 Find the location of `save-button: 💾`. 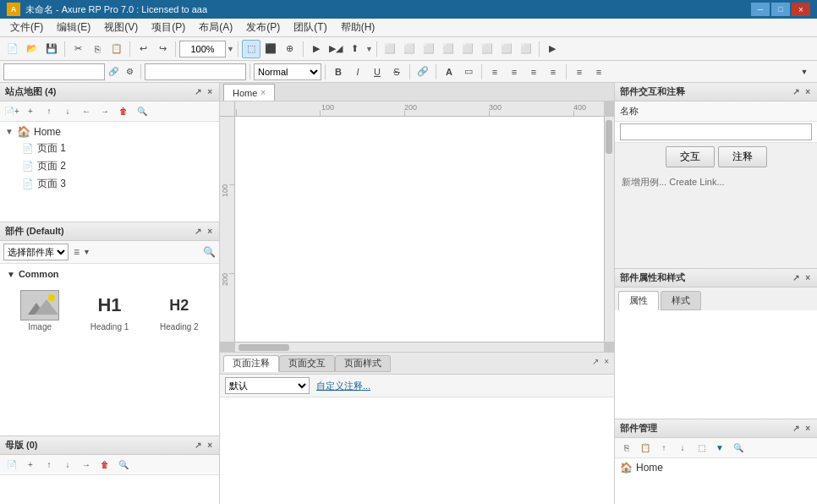

save-button: 💾 is located at coordinates (52, 49).